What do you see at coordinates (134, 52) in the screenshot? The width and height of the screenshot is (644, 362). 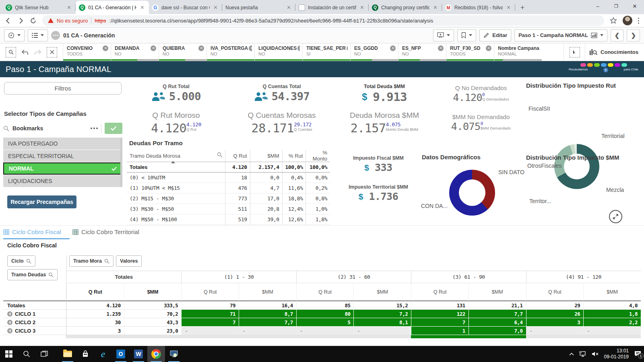 I see `selection-chip-demanda: DEMANDANO` at bounding box center [134, 52].